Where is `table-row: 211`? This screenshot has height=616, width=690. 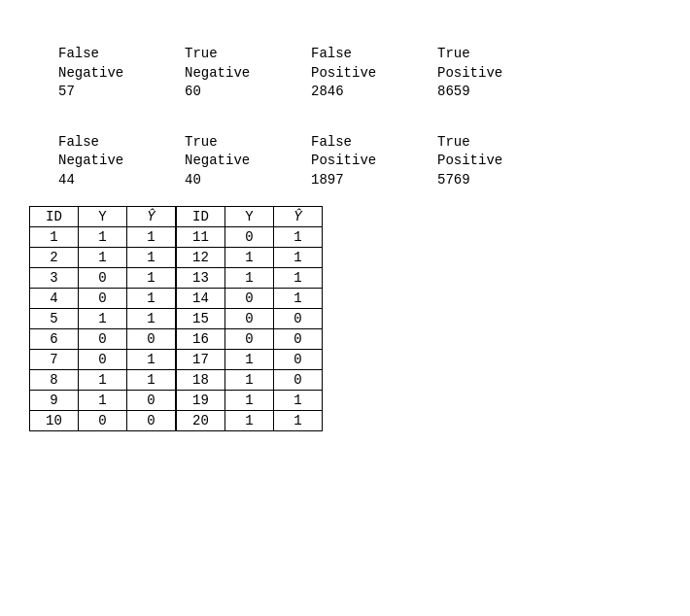
table-row: 211 is located at coordinates (103, 257).